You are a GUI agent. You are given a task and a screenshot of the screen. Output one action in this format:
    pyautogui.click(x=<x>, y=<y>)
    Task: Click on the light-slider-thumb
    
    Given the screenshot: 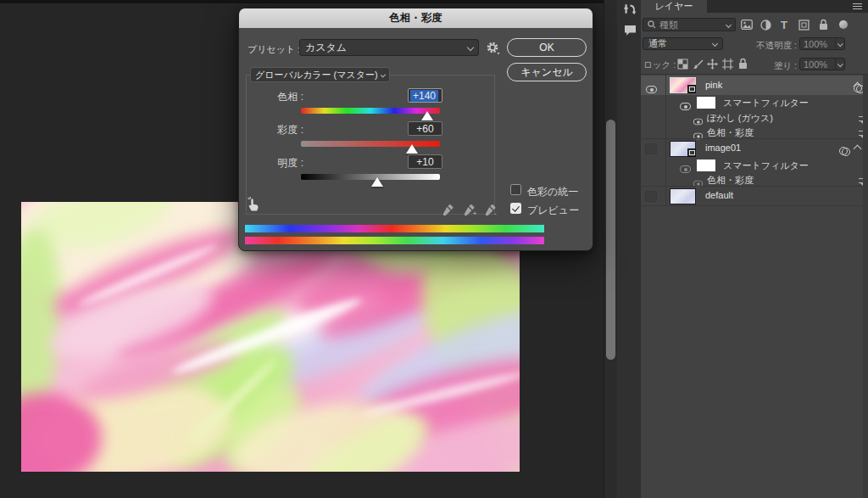 What is the action you would take?
    pyautogui.click(x=377, y=182)
    